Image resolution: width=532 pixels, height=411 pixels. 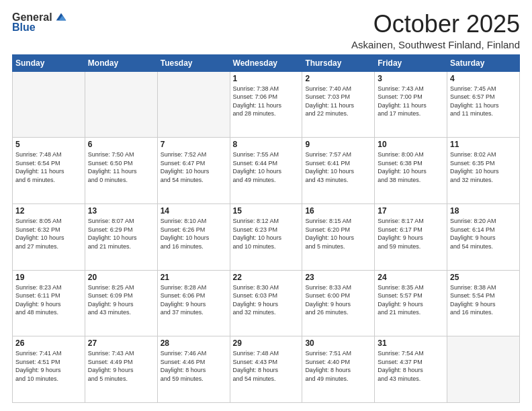 What do you see at coordinates (193, 171) in the screenshot?
I see `day-cell: 7Sunrise: 7:52 AM Sunset: 6:47 PM Daylig…` at bounding box center [193, 171].